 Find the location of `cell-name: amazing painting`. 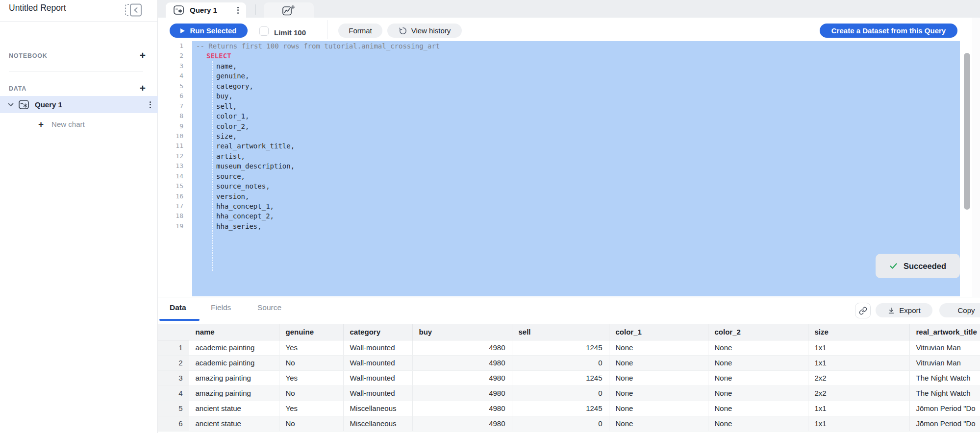

cell-name: amazing painting is located at coordinates (234, 393).